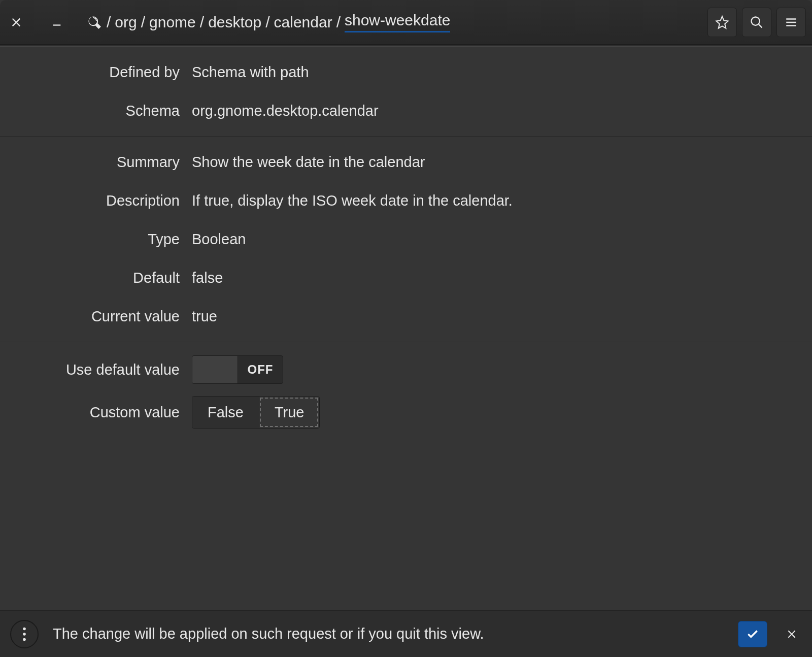  Describe the element at coordinates (96, 370) in the screenshot. I see `use-default-label: Use default value` at that location.